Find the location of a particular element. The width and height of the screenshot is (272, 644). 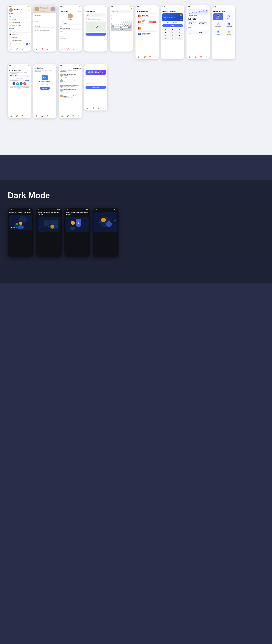

kb-key-n: N is located at coordinates (126, 26).